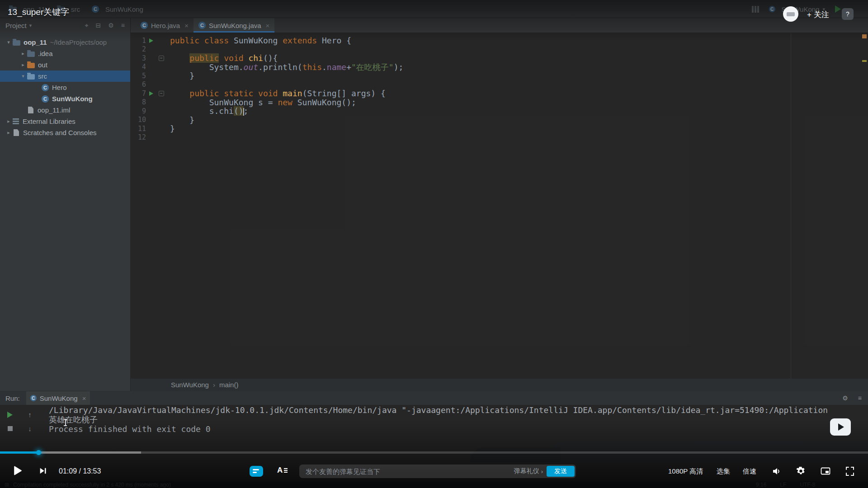 This screenshot has width=868, height=488. What do you see at coordinates (165, 25) in the screenshot?
I see `tab-hero-java: Hero.java` at bounding box center [165, 25].